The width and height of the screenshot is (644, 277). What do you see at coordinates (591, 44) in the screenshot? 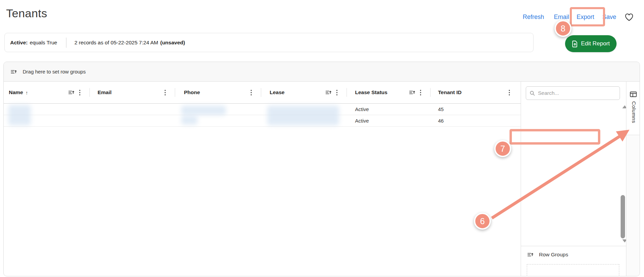
I see `edit-report-button: Edit Report` at bounding box center [591, 44].